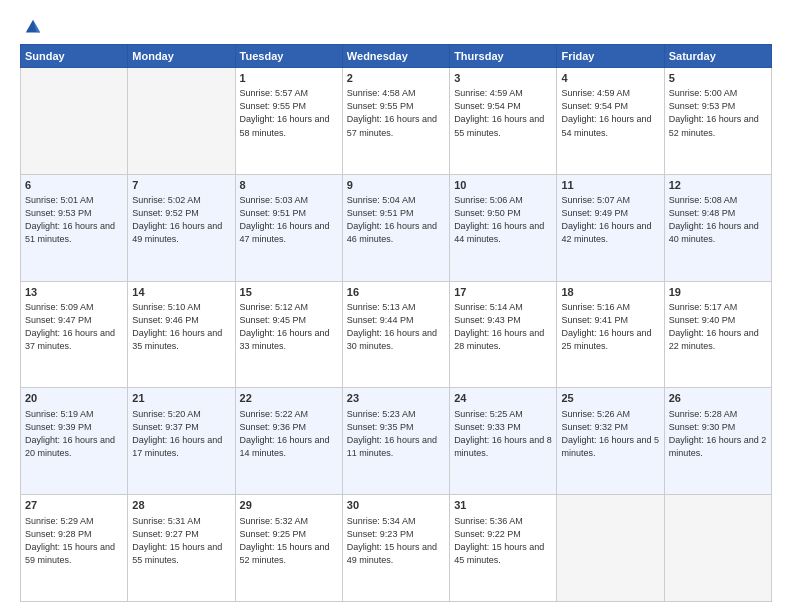  What do you see at coordinates (289, 78) in the screenshot?
I see `day-number: 1` at bounding box center [289, 78].